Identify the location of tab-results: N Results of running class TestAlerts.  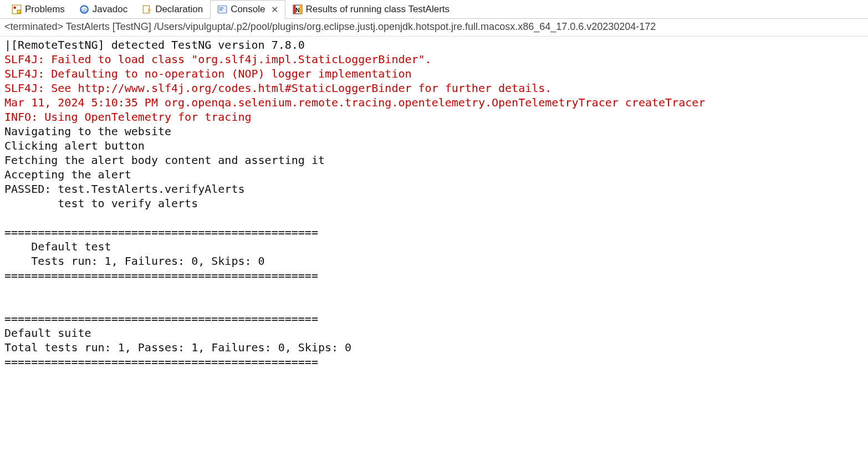
(371, 9).